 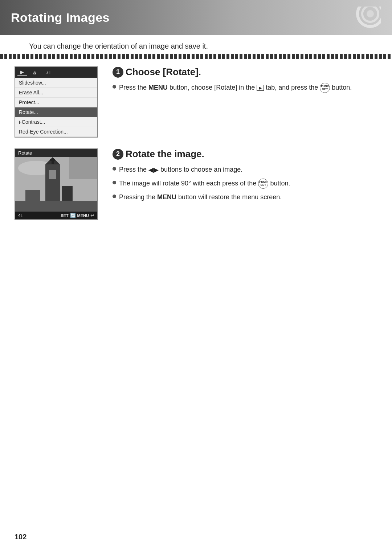 What do you see at coordinates (245, 184) in the screenshot?
I see `step2-bullet2: The image will rotate 90° with each pres…` at bounding box center [245, 184].